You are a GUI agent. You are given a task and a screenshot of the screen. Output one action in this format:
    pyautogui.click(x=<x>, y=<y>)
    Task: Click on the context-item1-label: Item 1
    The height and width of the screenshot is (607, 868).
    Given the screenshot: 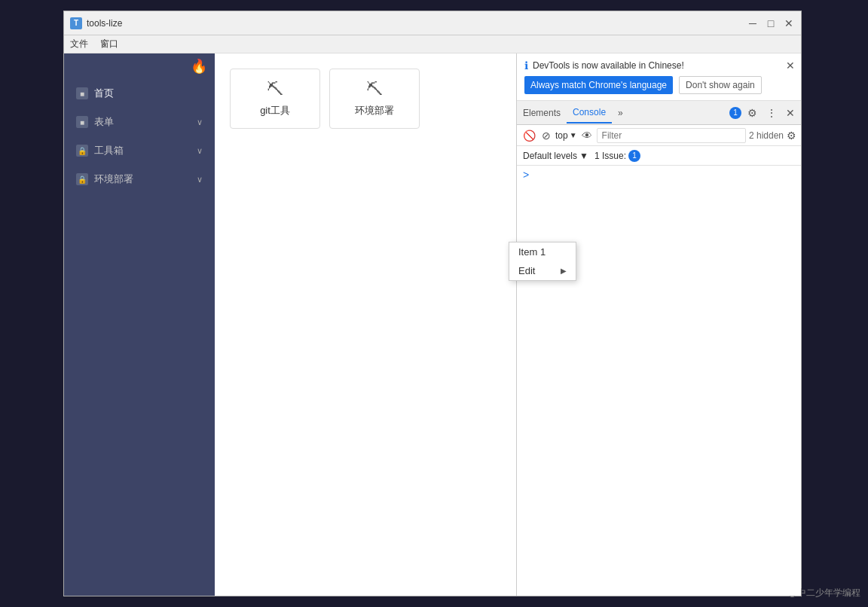 What is the action you would take?
    pyautogui.click(x=532, y=252)
    